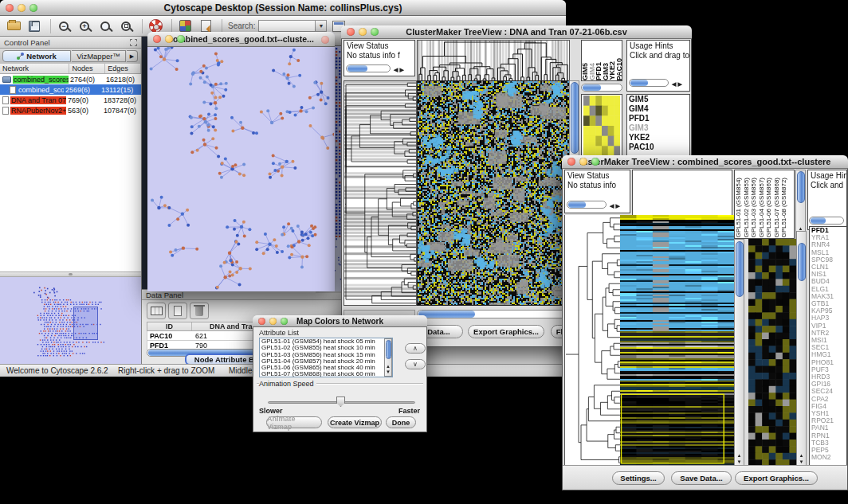 This screenshot has width=848, height=504. I want to click on dialog-button-2: Done, so click(401, 422).